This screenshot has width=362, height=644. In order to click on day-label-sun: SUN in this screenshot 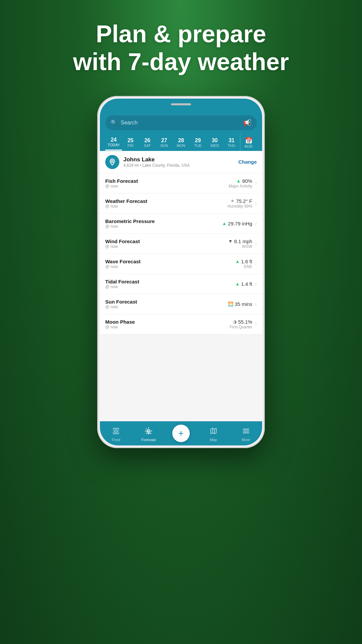, I will do `click(164, 146)`.